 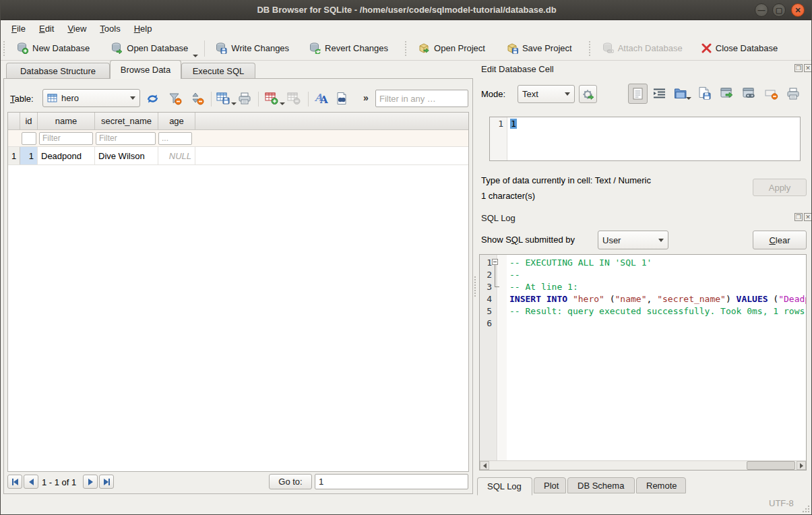 What do you see at coordinates (22, 98) in the screenshot?
I see `table-label: Table:` at bounding box center [22, 98].